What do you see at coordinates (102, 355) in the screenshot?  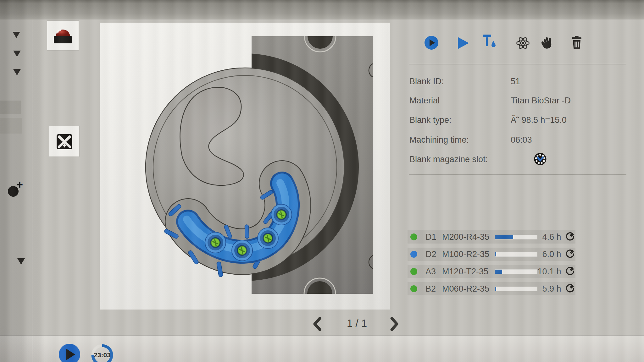 I see `timer-value: 23:03` at bounding box center [102, 355].